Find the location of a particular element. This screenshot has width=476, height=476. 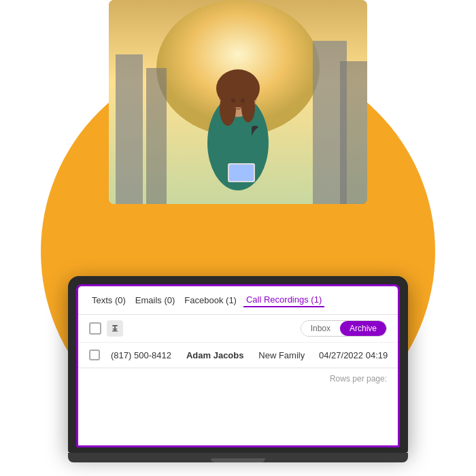

archive-toggle-btn: Archive is located at coordinates (363, 328).